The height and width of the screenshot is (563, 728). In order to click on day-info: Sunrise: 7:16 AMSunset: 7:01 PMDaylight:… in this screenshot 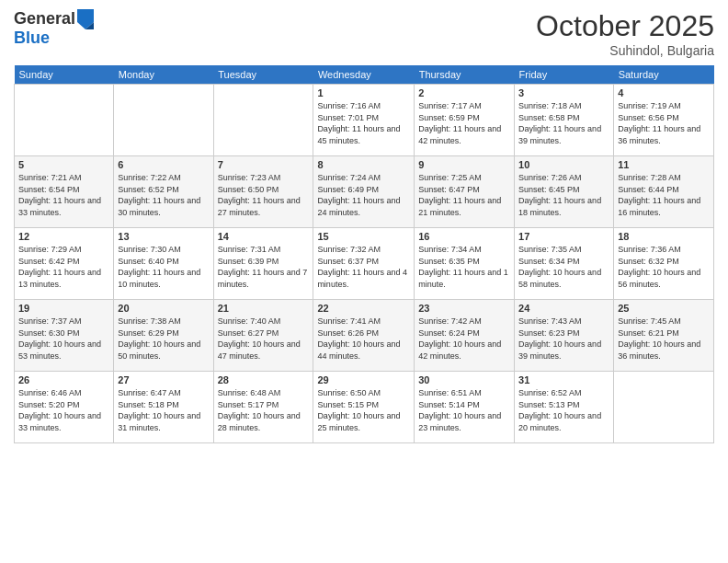, I will do `click(364, 123)`.